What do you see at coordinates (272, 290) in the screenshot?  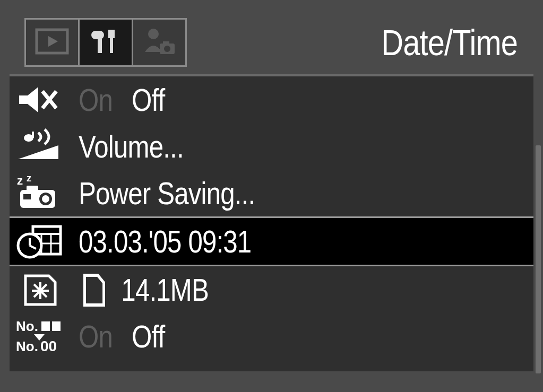 I see `menu-item-format: 14.1MB` at bounding box center [272, 290].